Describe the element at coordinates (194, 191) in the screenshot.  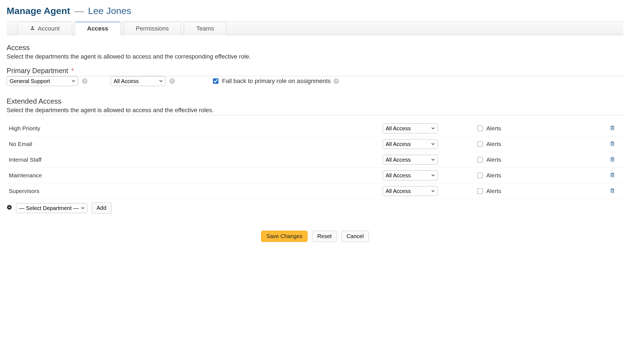
I see `department-name: Supervisors` at that location.